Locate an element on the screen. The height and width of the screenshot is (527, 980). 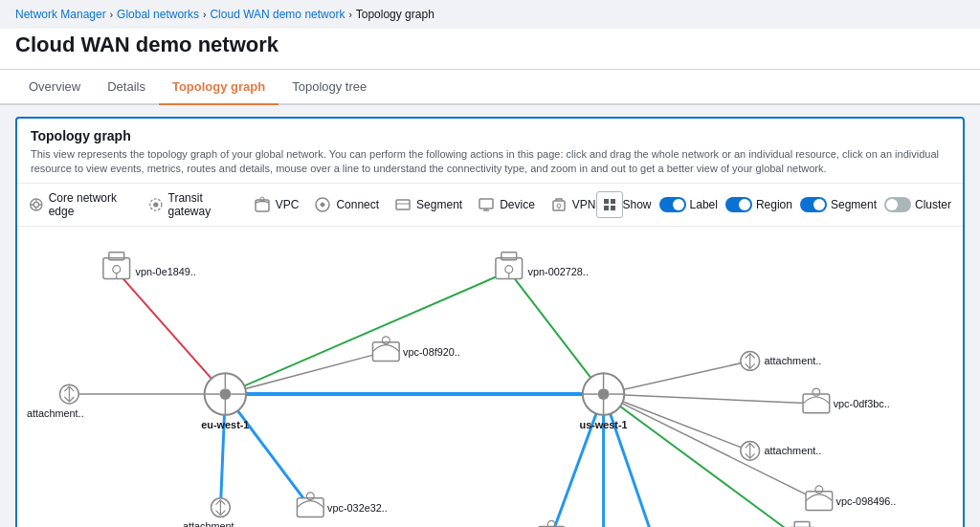
tab-overview: Overview is located at coordinates (55, 88).